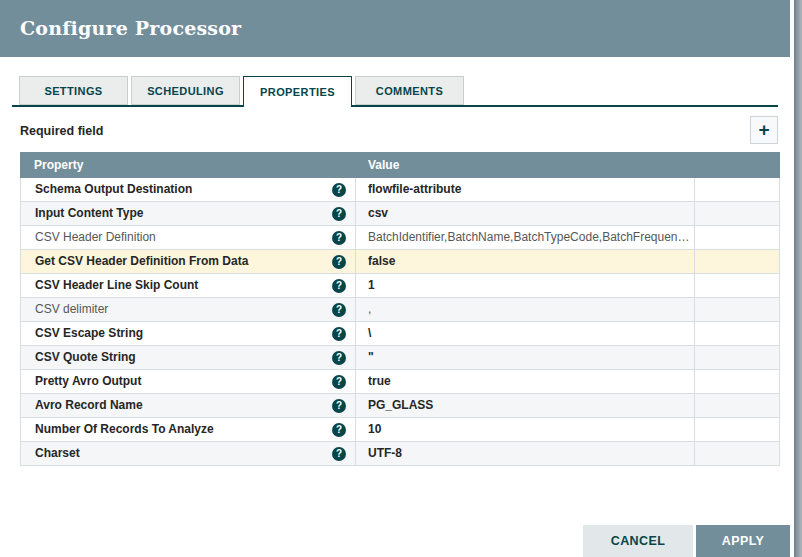 This screenshot has height=557, width=802. What do you see at coordinates (526, 454) in the screenshot?
I see `property-value: UTF-8` at bounding box center [526, 454].